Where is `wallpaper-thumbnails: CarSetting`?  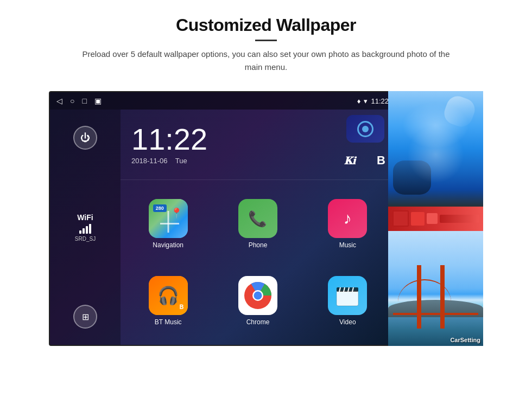 wallpaper-thumbnails: CarSetting is located at coordinates (435, 219).